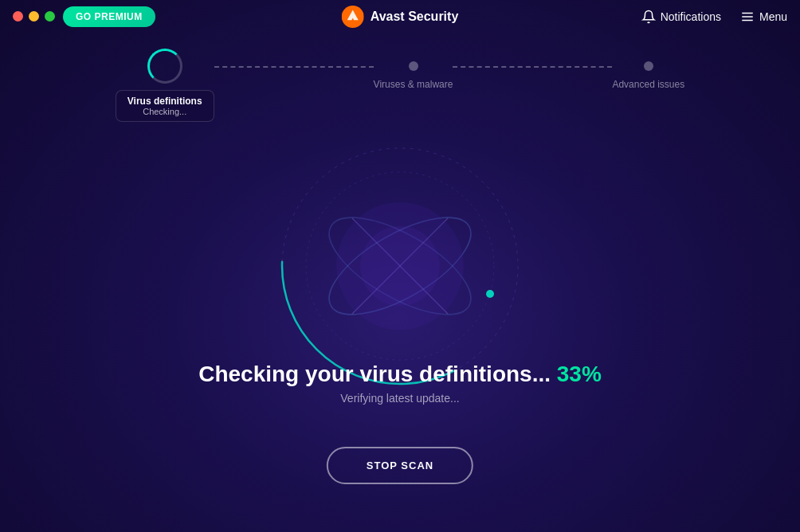 This screenshot has width=800, height=532. What do you see at coordinates (414, 69) in the screenshot?
I see `step-viruses-malware: Viruses & malware` at bounding box center [414, 69].